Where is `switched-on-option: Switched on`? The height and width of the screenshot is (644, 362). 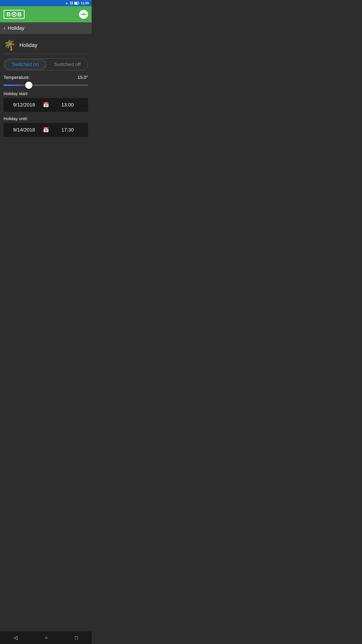
switched-on-option: Switched on is located at coordinates (25, 64).